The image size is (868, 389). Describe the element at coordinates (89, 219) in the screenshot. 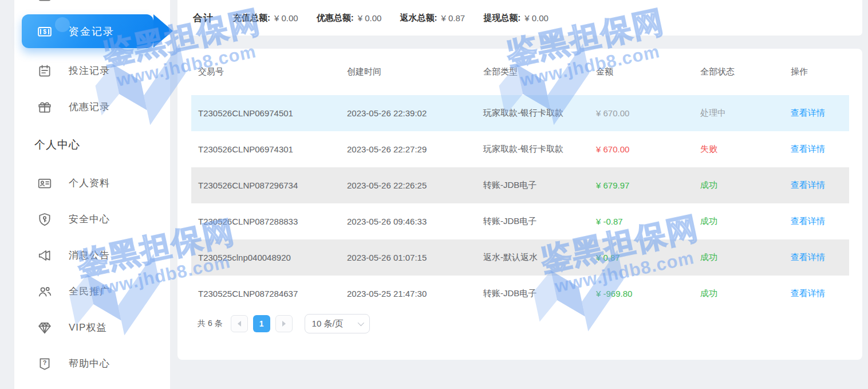

I see `sidebar-item-label: 安全中心` at that location.